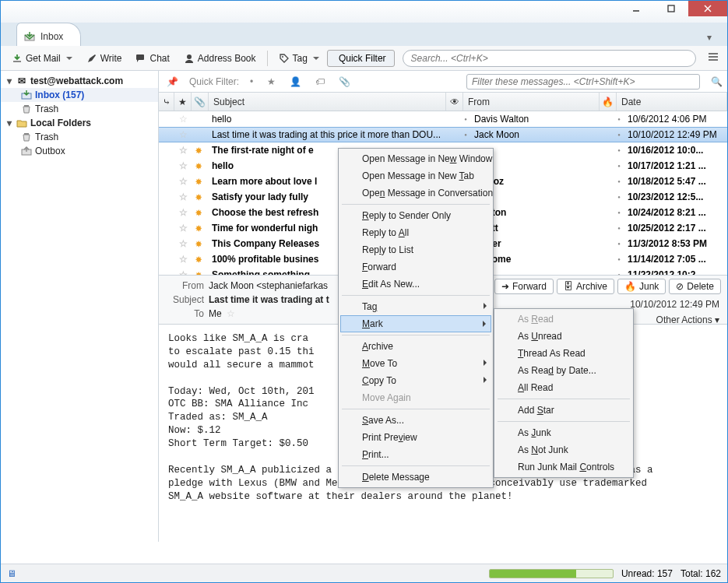 The height and width of the screenshot is (583, 728). Describe the element at coordinates (671, 9) in the screenshot. I see `maximize-button` at that location.